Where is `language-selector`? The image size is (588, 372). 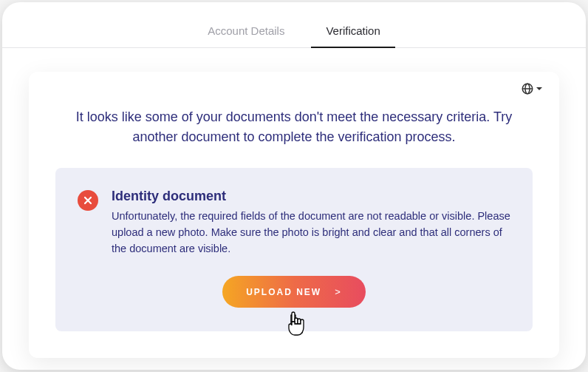
language-selector is located at coordinates (532, 89).